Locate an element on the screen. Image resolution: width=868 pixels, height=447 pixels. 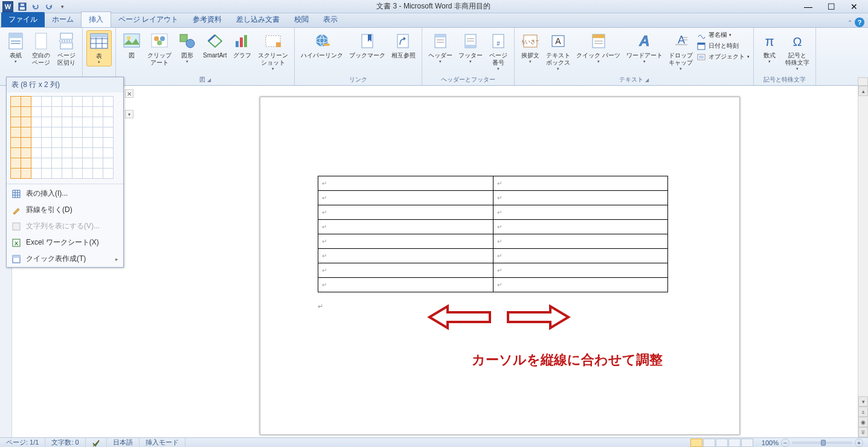
tab-home: ホーム is located at coordinates (63, 19).